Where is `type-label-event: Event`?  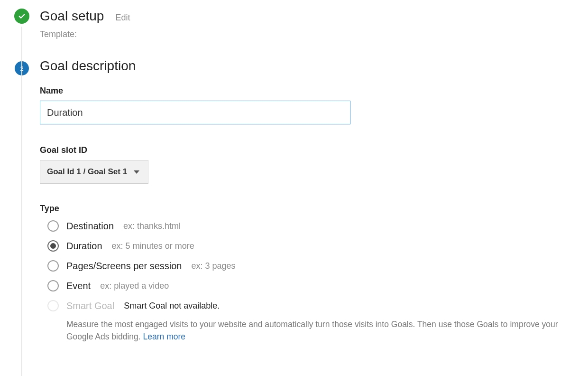 type-label-event: Event is located at coordinates (79, 286).